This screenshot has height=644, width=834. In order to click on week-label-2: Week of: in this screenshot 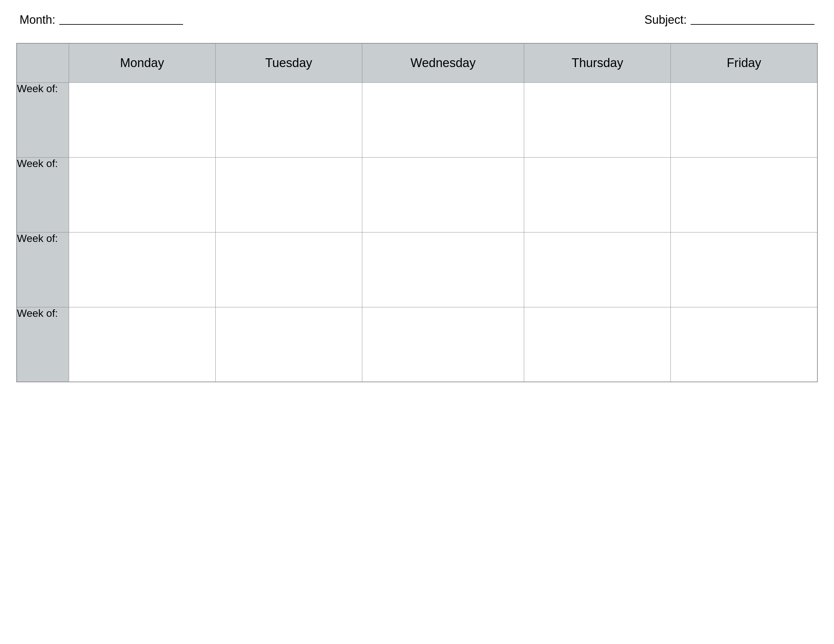, I will do `click(43, 195)`.